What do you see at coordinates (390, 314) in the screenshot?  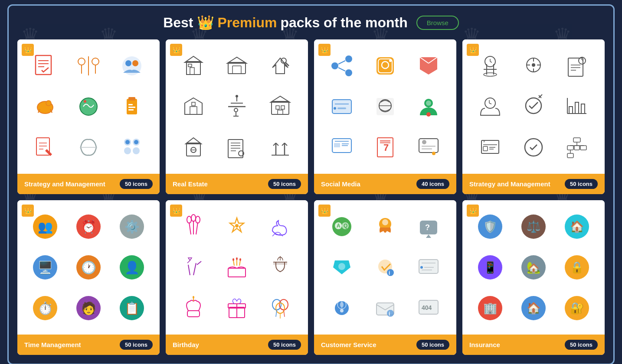 I see `svg-text: i` at bounding box center [390, 314].